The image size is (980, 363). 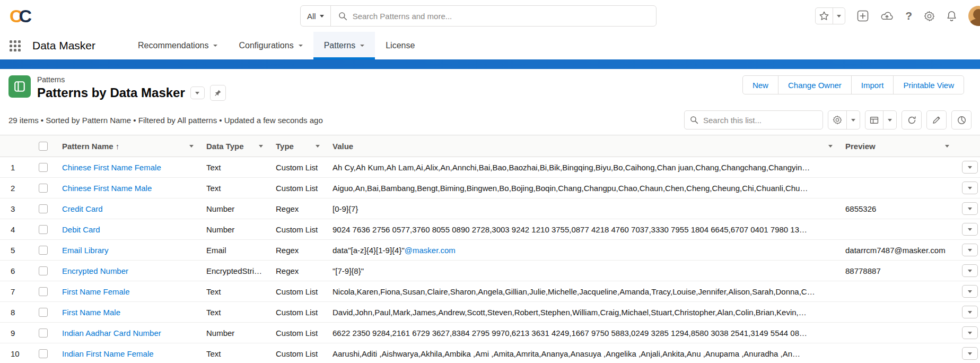 I want to click on new-button: New, so click(x=760, y=85).